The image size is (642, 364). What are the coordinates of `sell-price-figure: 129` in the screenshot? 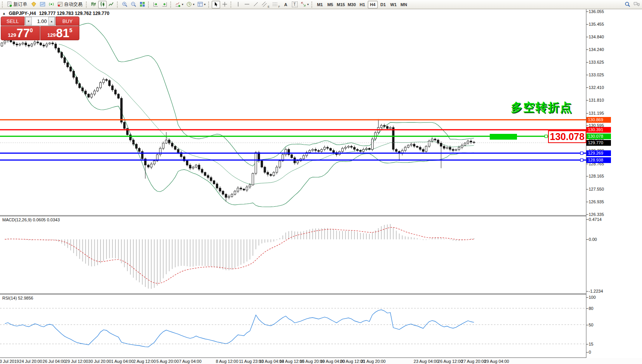 It's located at (12, 35).